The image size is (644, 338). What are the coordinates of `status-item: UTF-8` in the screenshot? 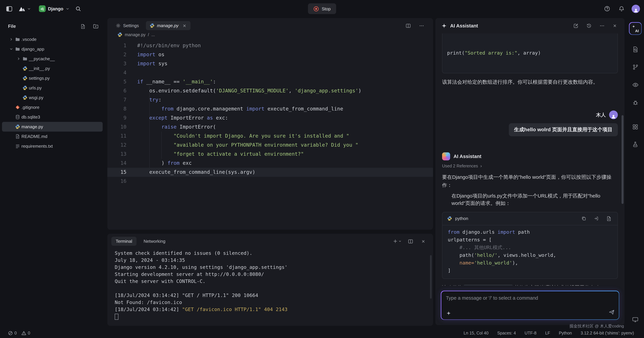 It's located at (530, 333).